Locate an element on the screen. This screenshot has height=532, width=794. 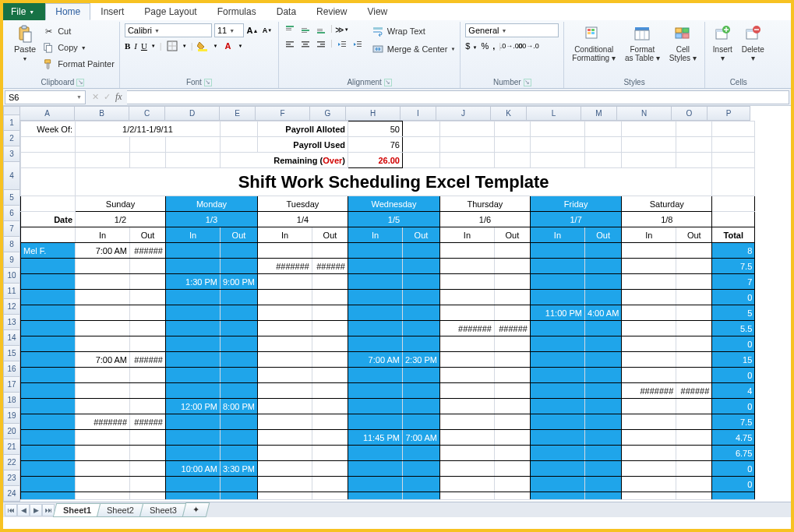
cell: In is located at coordinates (103, 235).